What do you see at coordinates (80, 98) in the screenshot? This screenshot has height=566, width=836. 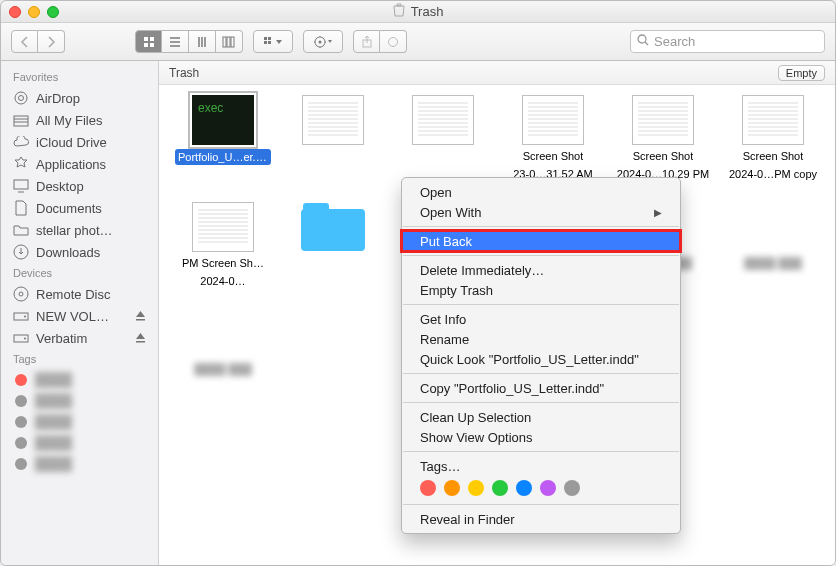 I see `sidebar-item: AirDrop` at bounding box center [80, 98].